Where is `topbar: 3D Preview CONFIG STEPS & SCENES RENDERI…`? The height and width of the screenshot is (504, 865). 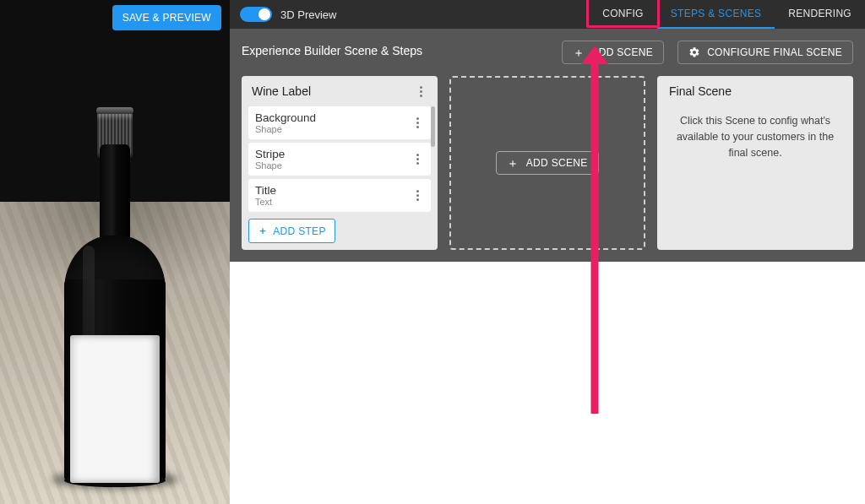
topbar: 3D Preview CONFIG STEPS & SCENES RENDERI… is located at coordinates (547, 14).